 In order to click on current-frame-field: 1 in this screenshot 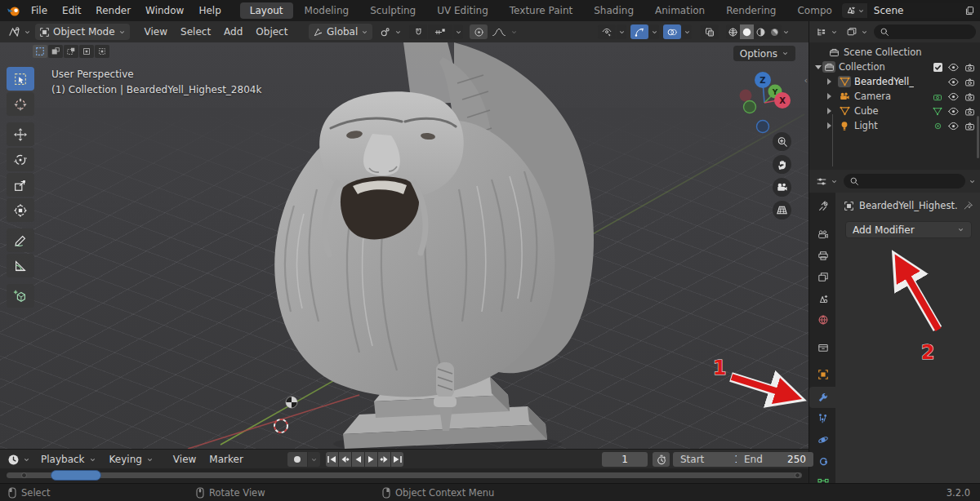, I will do `click(625, 459)`.